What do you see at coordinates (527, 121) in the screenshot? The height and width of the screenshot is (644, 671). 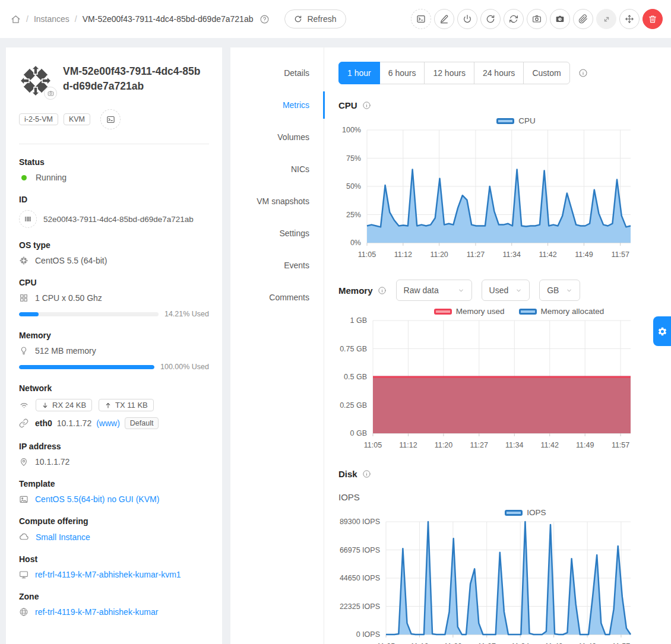 I see `legend-label: CPU` at bounding box center [527, 121].